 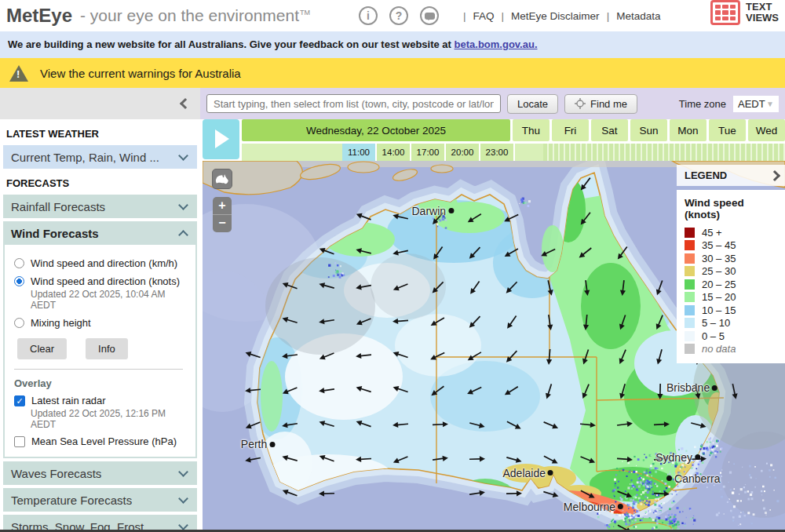 I want to click on warnings-banner: View the current warnings for Australia, so click(x=392, y=73).